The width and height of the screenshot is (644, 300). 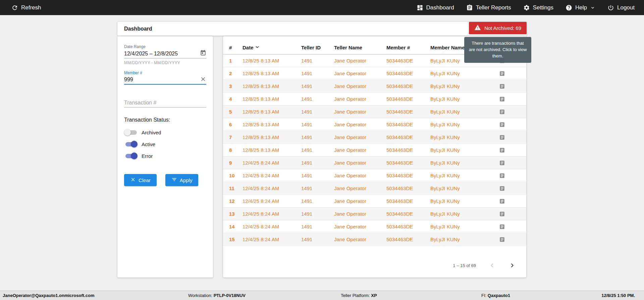 What do you see at coordinates (165, 120) in the screenshot?
I see `transaction-status-heading: Transaction Status:` at bounding box center [165, 120].